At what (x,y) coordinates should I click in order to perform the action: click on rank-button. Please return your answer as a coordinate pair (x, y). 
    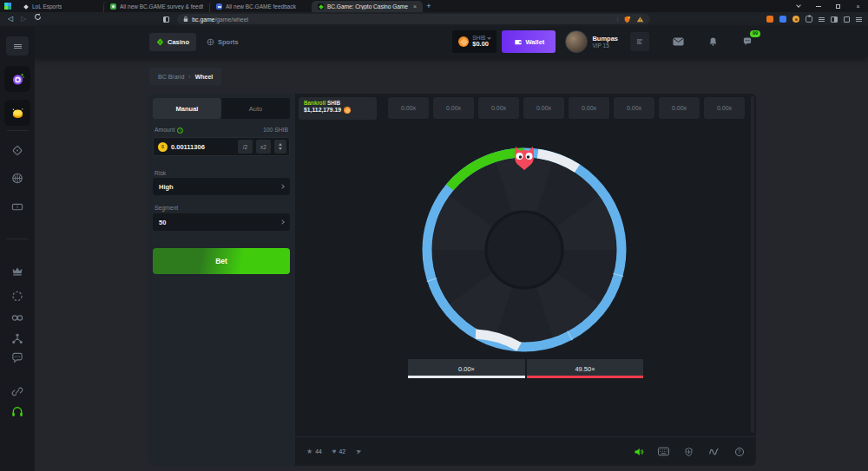
    Looking at the image, I should click on (640, 42).